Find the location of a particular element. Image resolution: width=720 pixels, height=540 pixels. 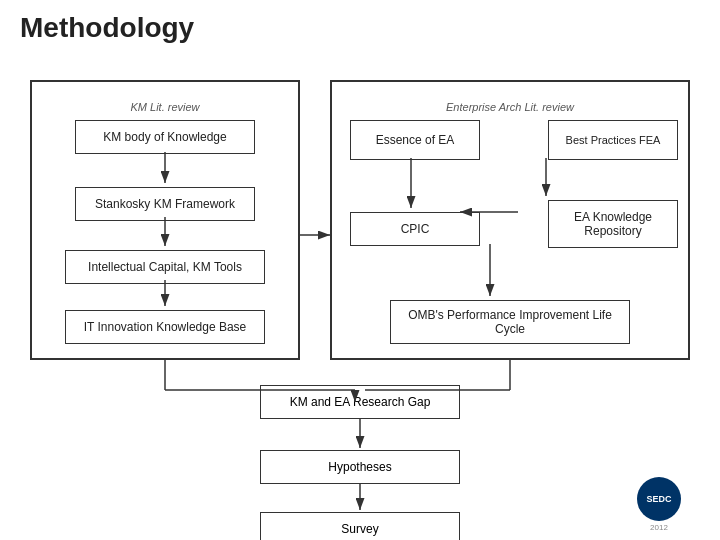

best-practices-node: Best Practices FEA is located at coordinates (613, 140).